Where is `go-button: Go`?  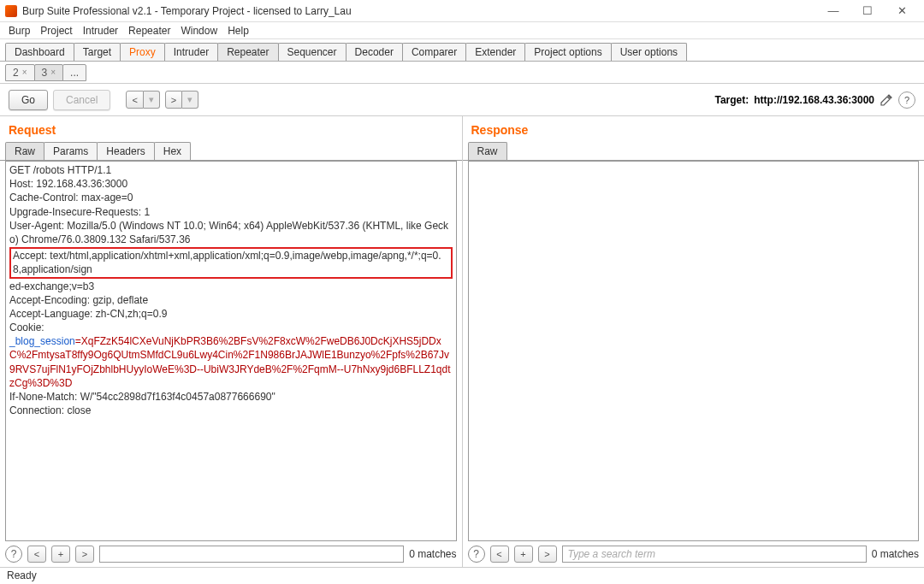
go-button: Go is located at coordinates (28, 100).